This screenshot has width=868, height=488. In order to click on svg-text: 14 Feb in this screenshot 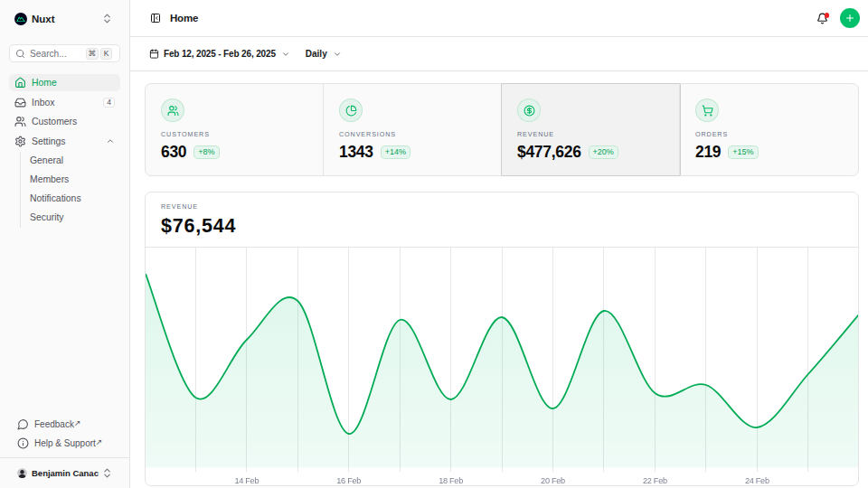, I will do `click(246, 481)`.